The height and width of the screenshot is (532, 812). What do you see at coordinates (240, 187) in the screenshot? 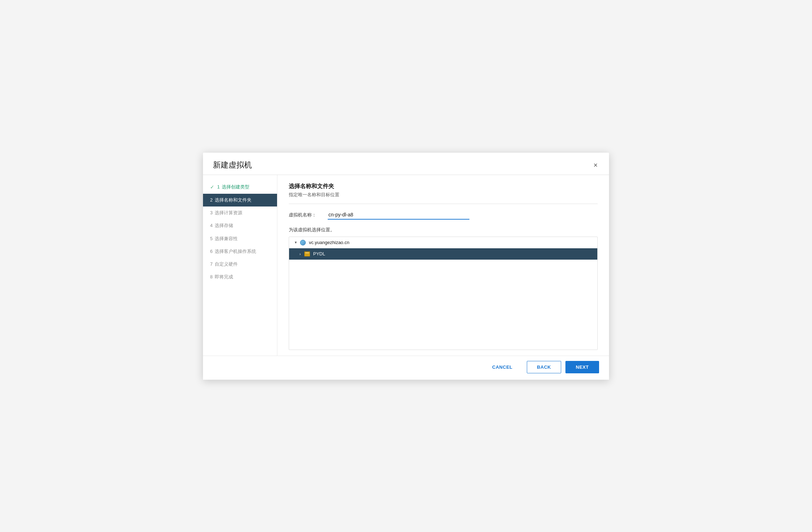
I see `sidebar-item-step1: ✓ 1 选择创建类型` at bounding box center [240, 187].